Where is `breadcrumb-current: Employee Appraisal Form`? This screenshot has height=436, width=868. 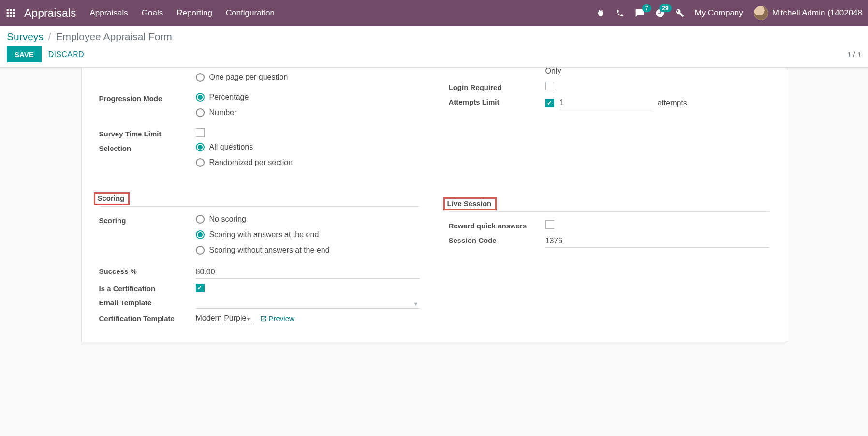
breadcrumb-current: Employee Appraisal Form is located at coordinates (114, 37).